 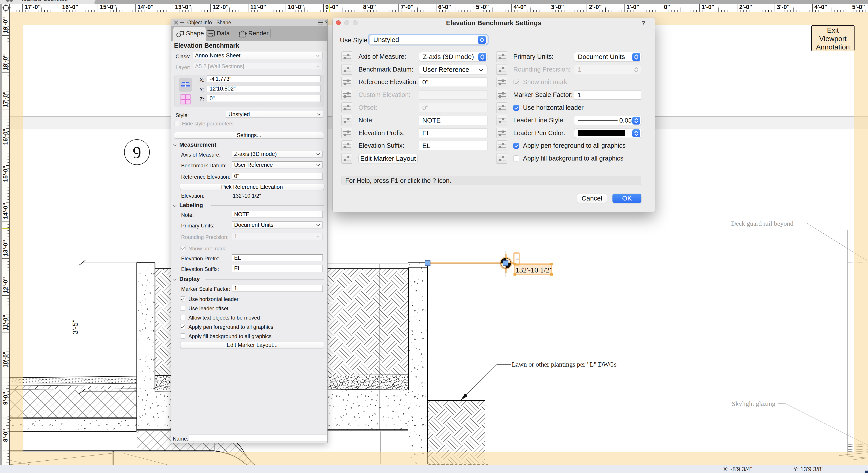 What do you see at coordinates (137, 152) in the screenshot?
I see `svg-text: 9` at bounding box center [137, 152].